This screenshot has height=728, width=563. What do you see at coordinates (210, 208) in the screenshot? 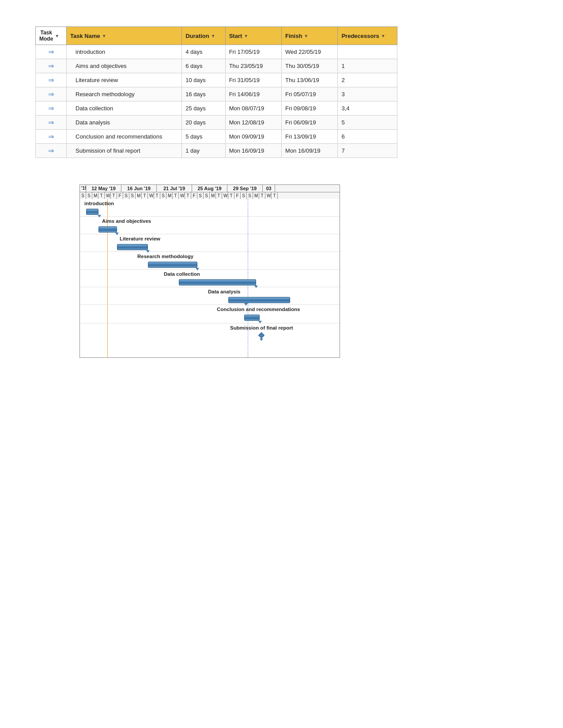
I see `gantt-row-0: introduction` at bounding box center [210, 208].